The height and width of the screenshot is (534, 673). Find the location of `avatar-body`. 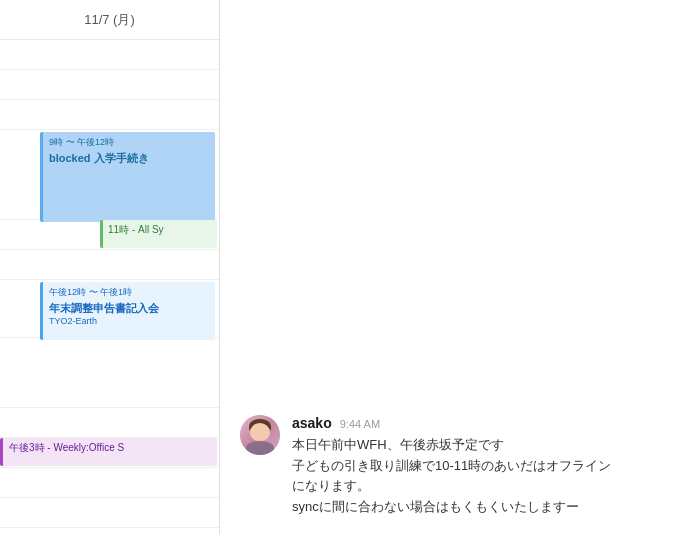

avatar-body is located at coordinates (260, 448).